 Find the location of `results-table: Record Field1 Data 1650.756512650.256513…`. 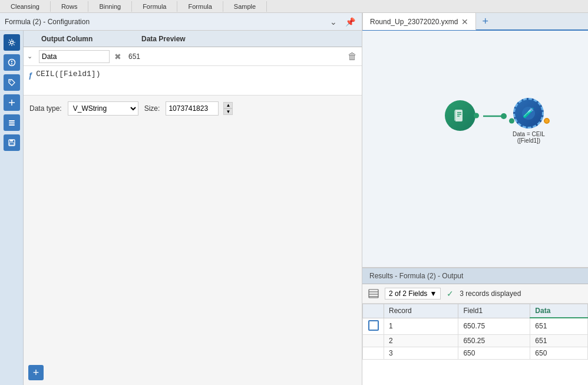

results-table: Record Field1 Data 1650.756512650.256513… is located at coordinates (475, 344).